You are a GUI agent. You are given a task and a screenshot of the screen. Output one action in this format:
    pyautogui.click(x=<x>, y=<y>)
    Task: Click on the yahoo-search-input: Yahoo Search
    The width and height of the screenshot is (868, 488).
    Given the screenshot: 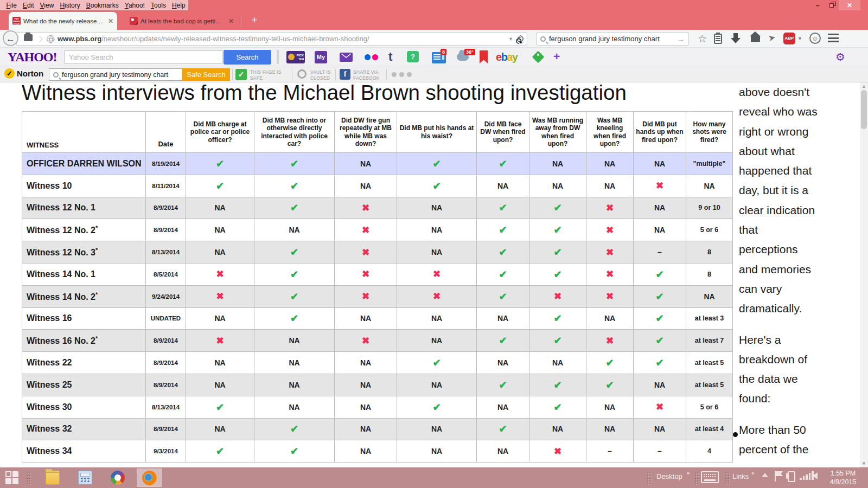 What is the action you would take?
    pyautogui.click(x=143, y=57)
    